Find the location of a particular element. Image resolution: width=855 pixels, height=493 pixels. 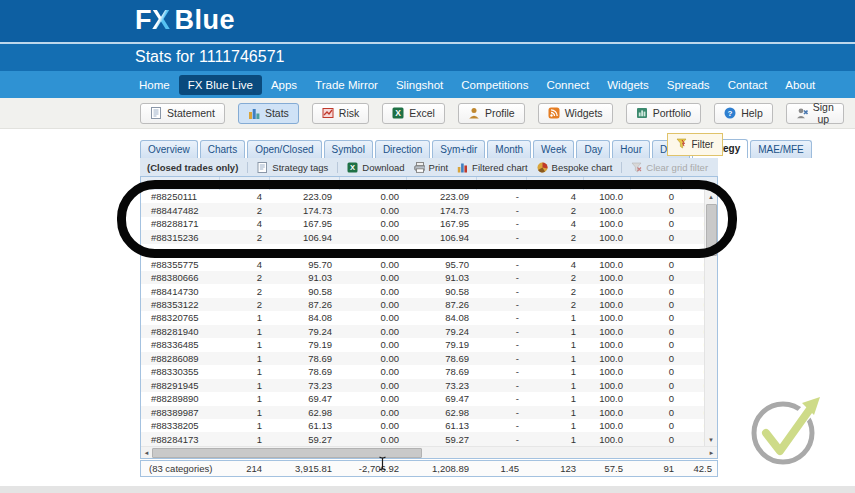

toolbar-button-excel: XExcel is located at coordinates (414, 114).